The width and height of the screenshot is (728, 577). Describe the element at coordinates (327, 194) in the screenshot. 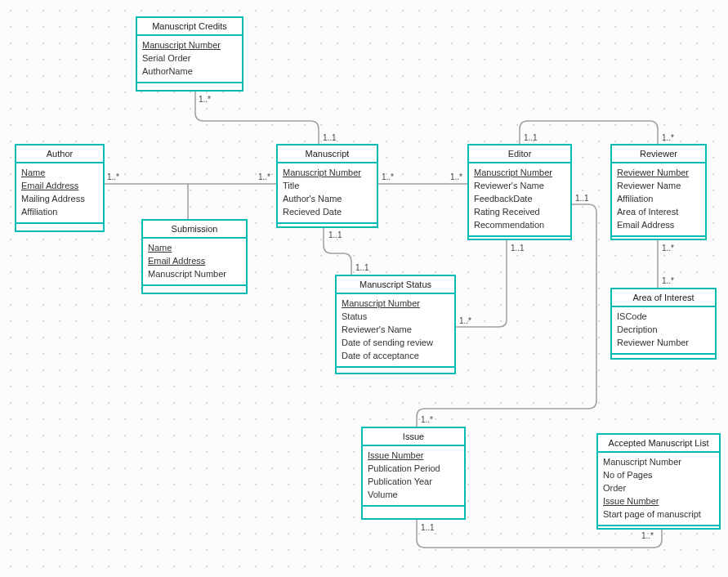

I see `entity-attrs: Manuscript Number Title Author's Name Re…` at that location.